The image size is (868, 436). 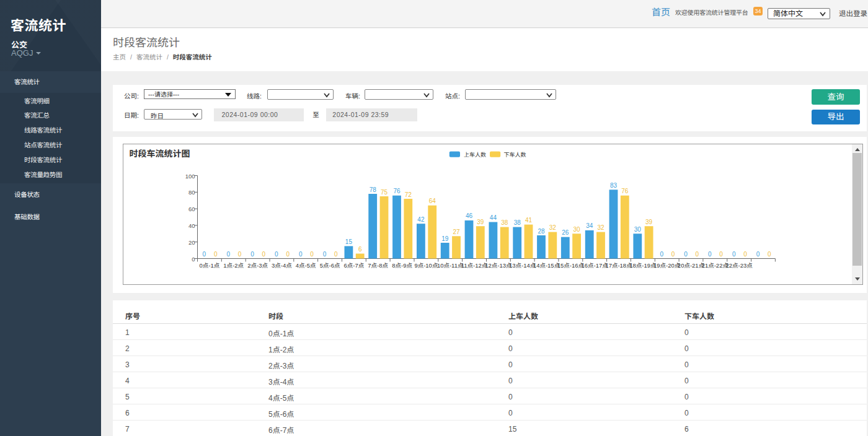 I want to click on svg-text: 40, so click(x=192, y=225).